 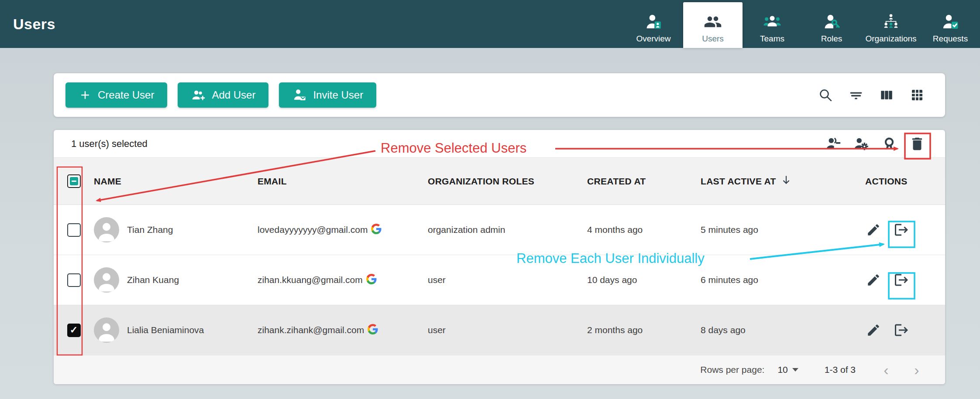 I want to click on created-at: 4 months ago, so click(x=644, y=230).